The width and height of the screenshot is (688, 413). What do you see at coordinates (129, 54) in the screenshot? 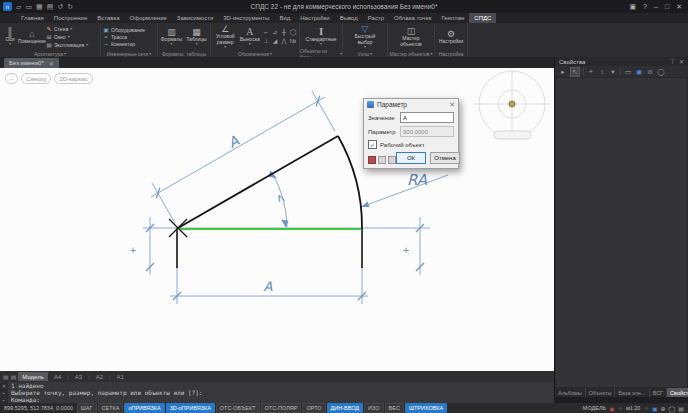
I see `group-label-engineering: Инженерные сети▾` at bounding box center [129, 54].